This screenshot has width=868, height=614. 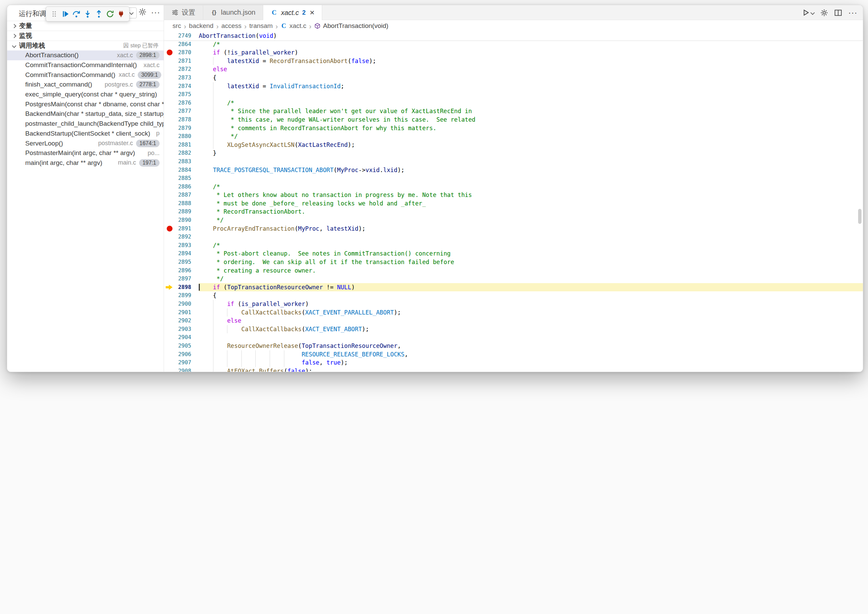 What do you see at coordinates (182, 229) in the screenshot?
I see `breakpoint-gutter: 2891` at bounding box center [182, 229].